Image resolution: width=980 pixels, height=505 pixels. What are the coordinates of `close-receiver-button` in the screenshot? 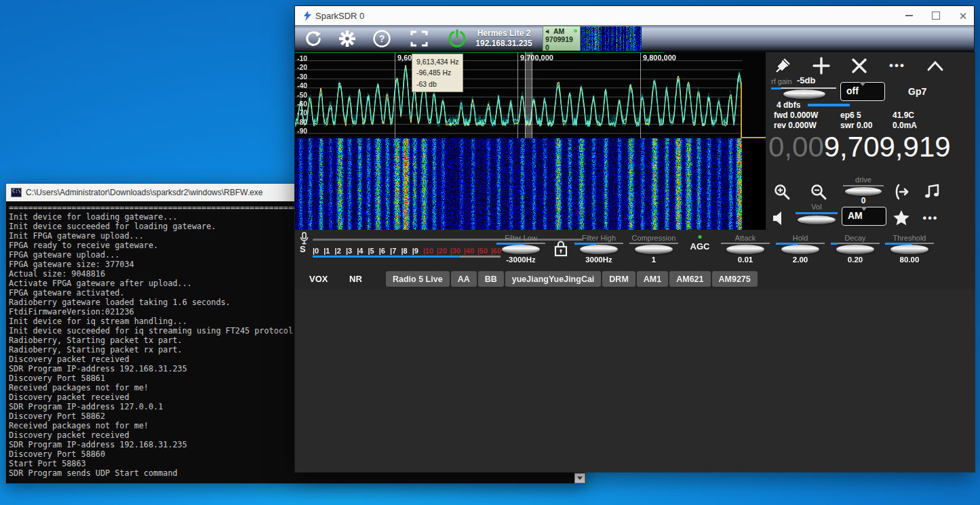 It's located at (859, 66).